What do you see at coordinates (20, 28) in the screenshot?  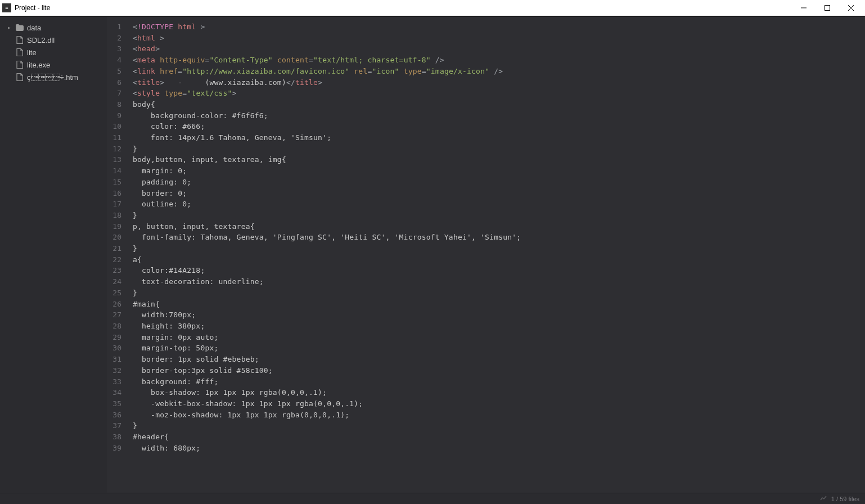 I see `folder-icon` at bounding box center [20, 28].